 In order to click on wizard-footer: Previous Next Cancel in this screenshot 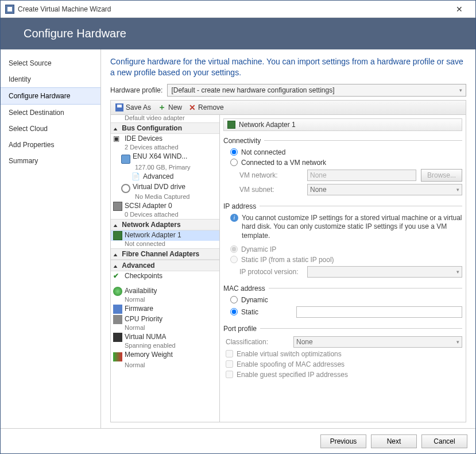, I will do `click(238, 441)`.